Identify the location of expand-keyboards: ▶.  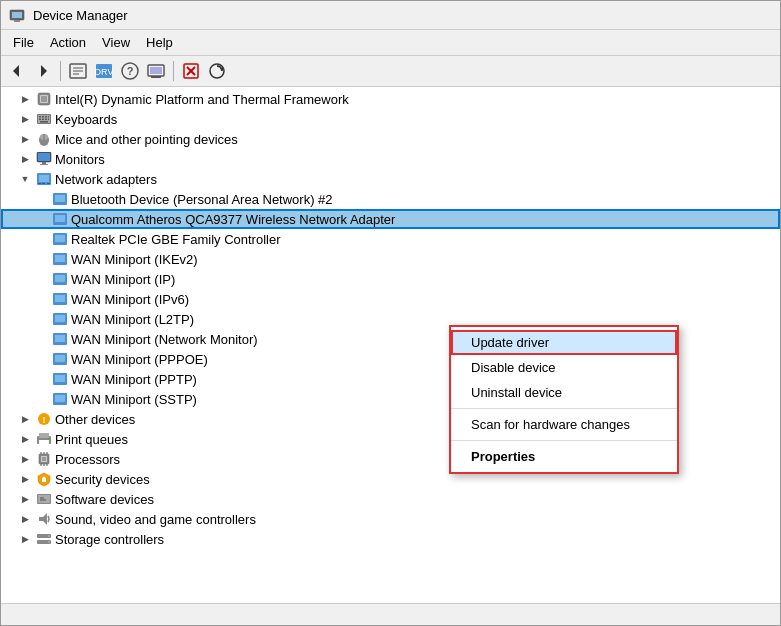
(25, 119).